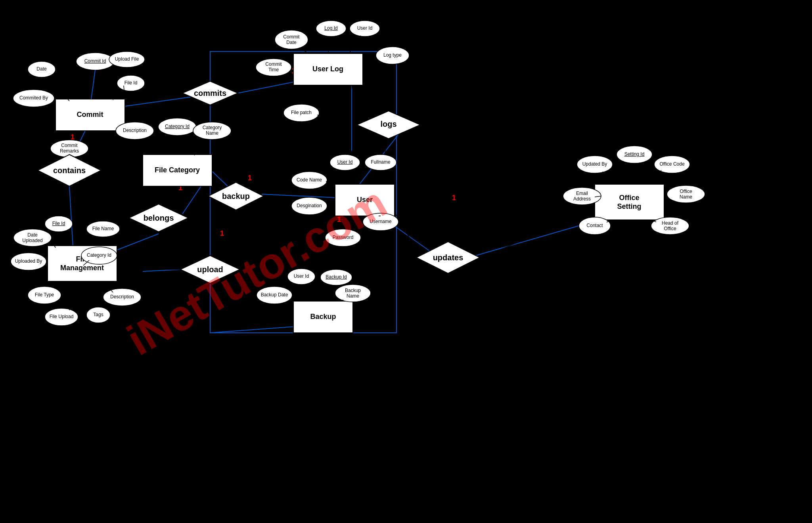  Describe the element at coordinates (595, 225) in the screenshot. I see `svg-text: Contact` at that location.